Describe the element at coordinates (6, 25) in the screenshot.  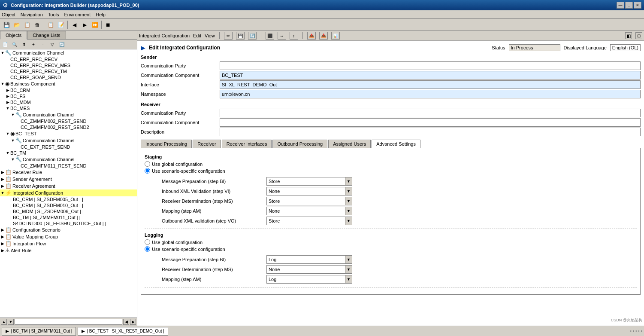
I see `tb-btn-1: 💾` at that location.